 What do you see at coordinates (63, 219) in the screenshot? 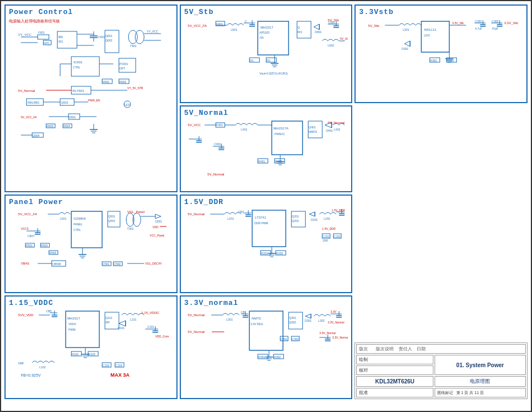
I see `svg-text: L501` at bounding box center [63, 219].